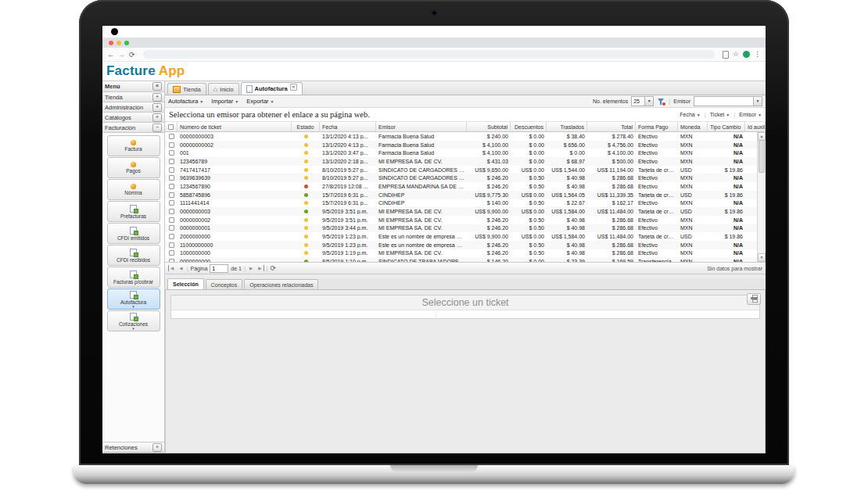  What do you see at coordinates (461, 170) in the screenshot?
I see `table-row: 74174174178/10/2019 5:27 p...SINDICATO D…` at bounding box center [461, 170].